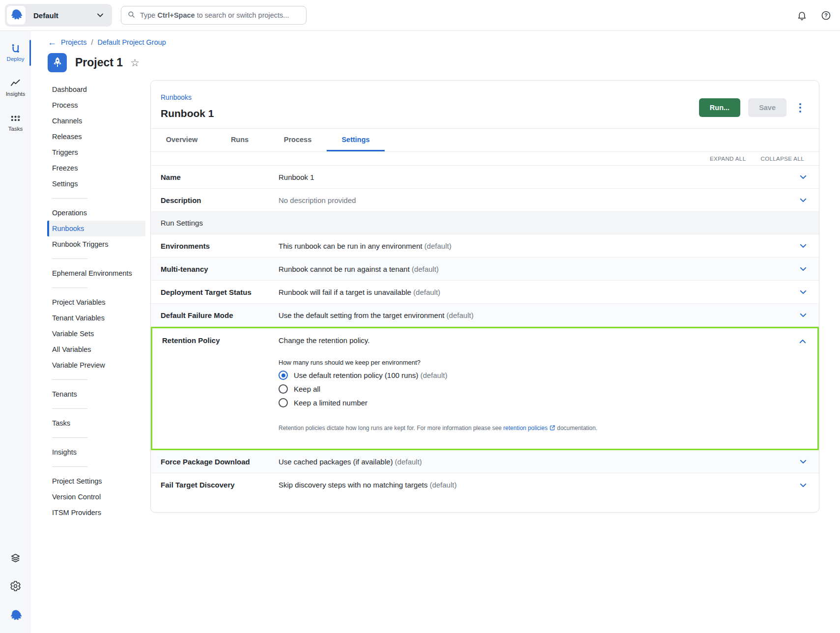 Image resolution: width=840 pixels, height=633 pixels. What do you see at coordinates (533, 375) in the screenshot?
I see `radio-option-default-retention: Use default retention policy (100 runs) …` at bounding box center [533, 375].